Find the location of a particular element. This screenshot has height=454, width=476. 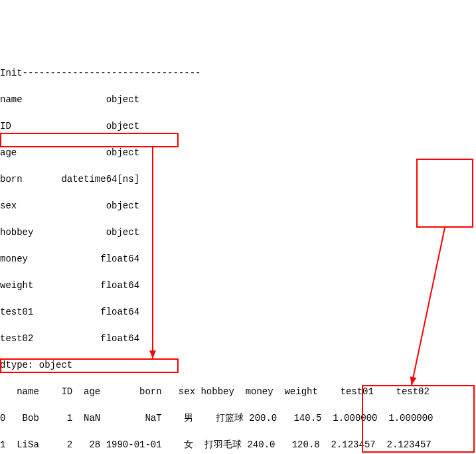

df1-row: 1 LiSa 2 28 1990-01-01 女 打羽毛球 240.0 120.… is located at coordinates (238, 445).